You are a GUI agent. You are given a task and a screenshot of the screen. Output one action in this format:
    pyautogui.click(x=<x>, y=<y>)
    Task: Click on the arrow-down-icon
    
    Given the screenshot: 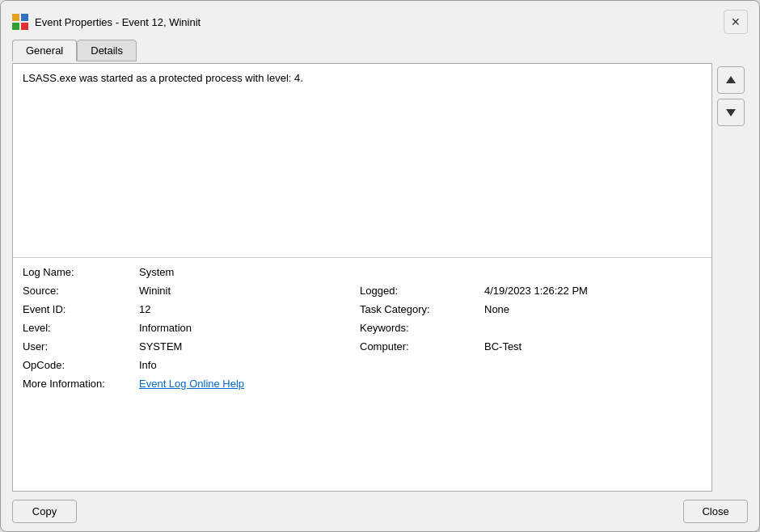 What is the action you would take?
    pyautogui.click(x=731, y=112)
    